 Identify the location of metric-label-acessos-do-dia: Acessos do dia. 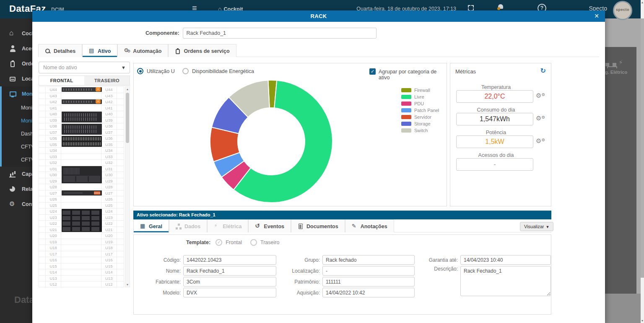
(496, 155).